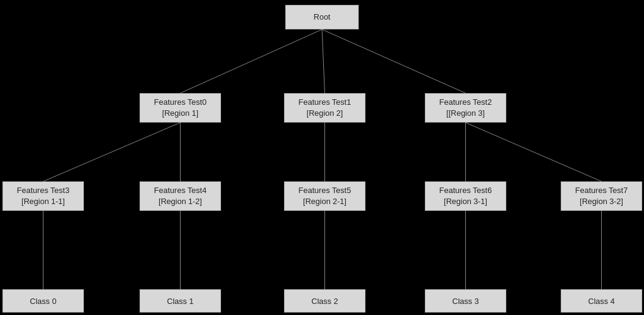  Describe the element at coordinates (180, 196) in the screenshot. I see `feat4-node: Features Test4[Region 1-2]` at that location.